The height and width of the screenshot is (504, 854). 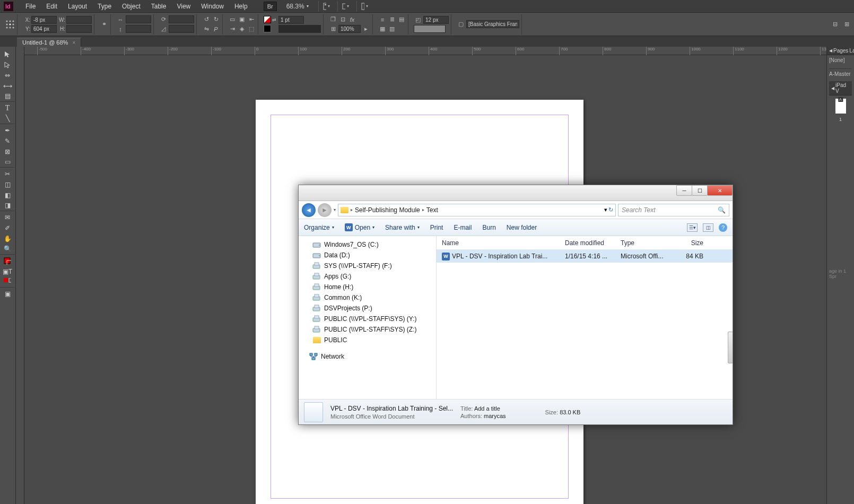 I want to click on fit-content-icon: ⊡, so click(x=343, y=20).